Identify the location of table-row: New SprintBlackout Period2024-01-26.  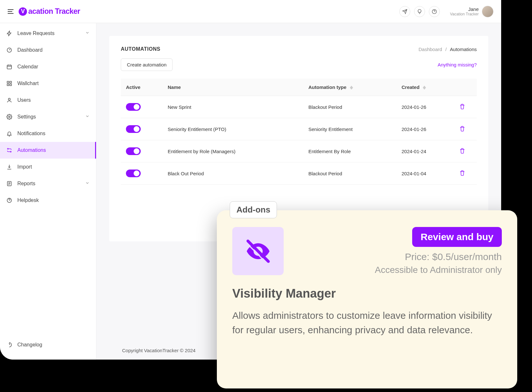
(299, 107).